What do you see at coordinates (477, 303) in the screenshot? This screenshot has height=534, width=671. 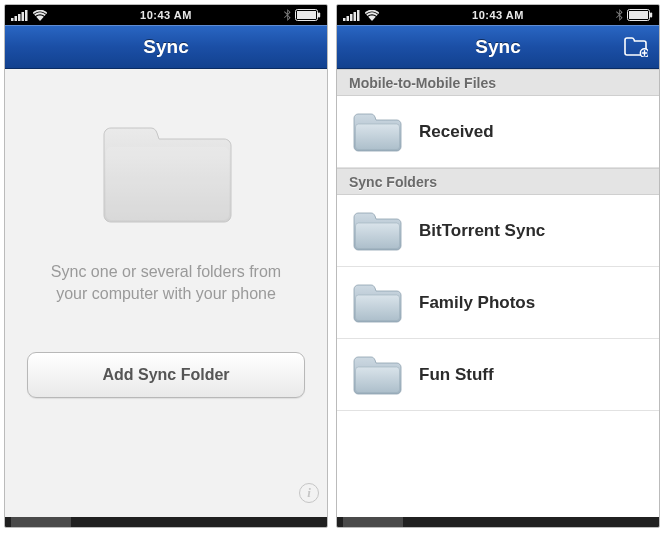 I see `row-label: Family Photos` at bounding box center [477, 303].